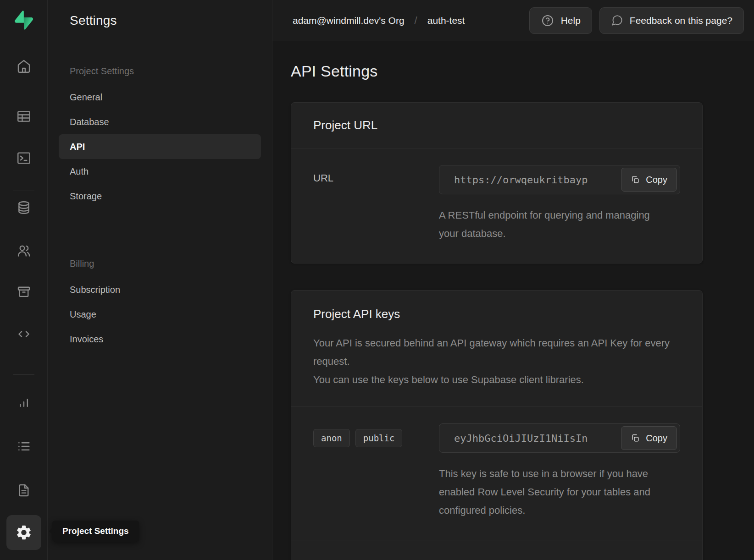  I want to click on copy-anon-key-button: Copy, so click(649, 438).